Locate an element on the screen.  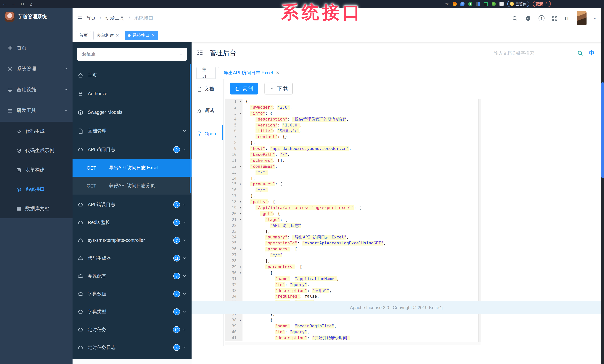
swagger-group-API 错误日志: API 错误日志3 is located at coordinates (132, 205).